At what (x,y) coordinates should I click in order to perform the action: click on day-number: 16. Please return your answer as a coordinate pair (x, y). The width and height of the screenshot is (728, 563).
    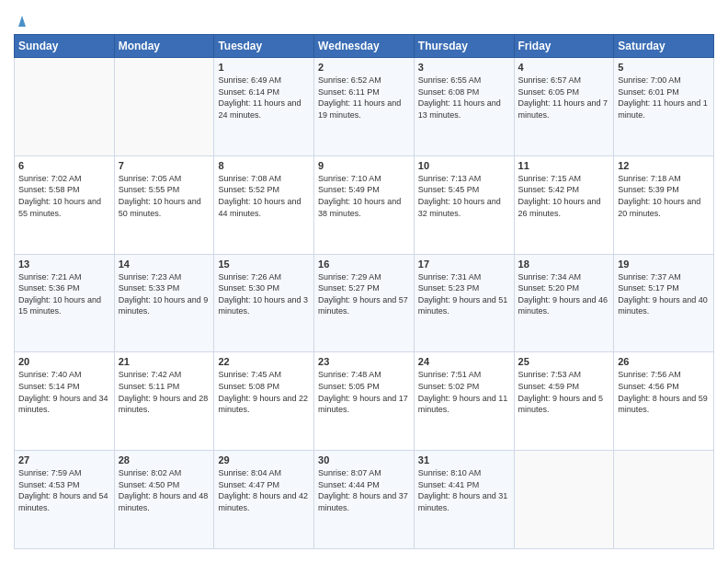
    Looking at the image, I should click on (364, 264).